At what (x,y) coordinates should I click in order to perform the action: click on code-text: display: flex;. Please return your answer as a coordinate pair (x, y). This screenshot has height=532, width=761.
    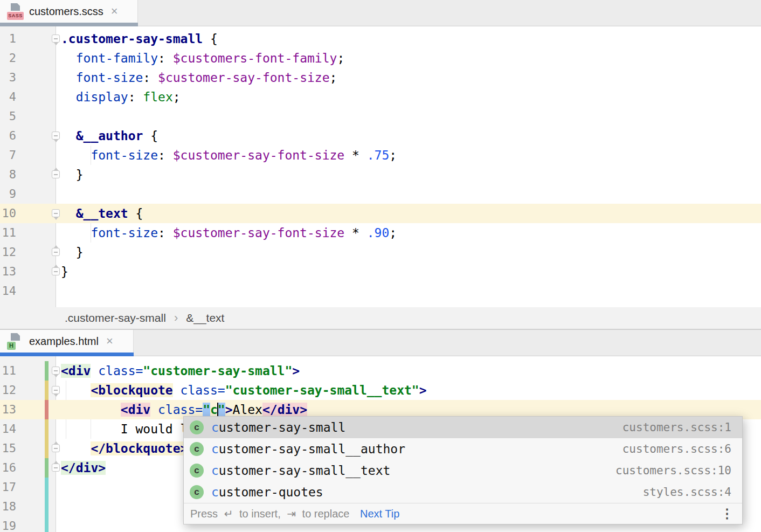
    Looking at the image, I should click on (411, 97).